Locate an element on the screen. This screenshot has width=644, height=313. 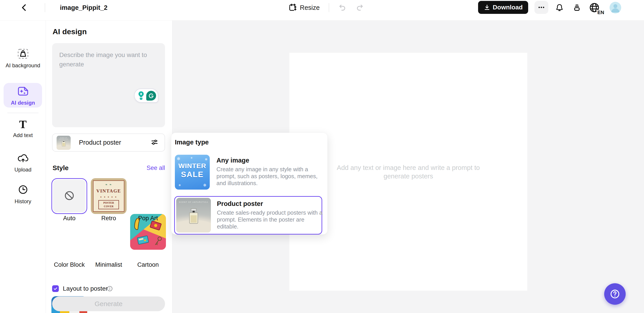
ai-background-icon is located at coordinates (23, 54).